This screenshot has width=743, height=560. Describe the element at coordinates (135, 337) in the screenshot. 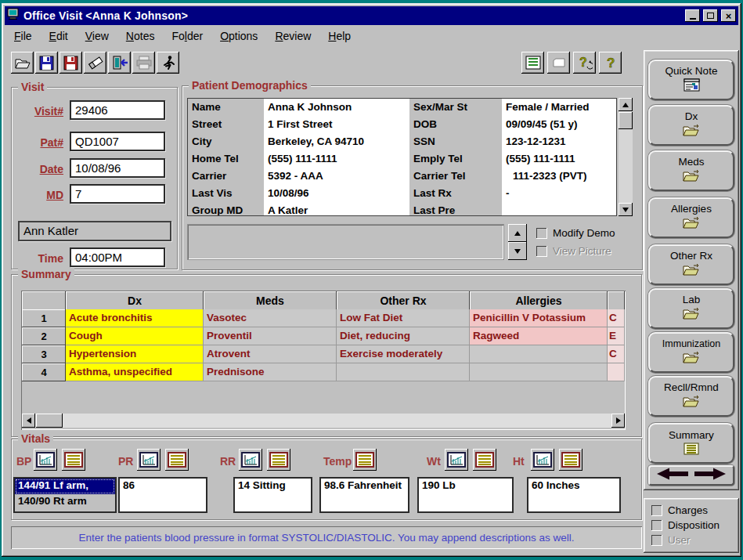

I see `dx-cell: Cough` at that location.